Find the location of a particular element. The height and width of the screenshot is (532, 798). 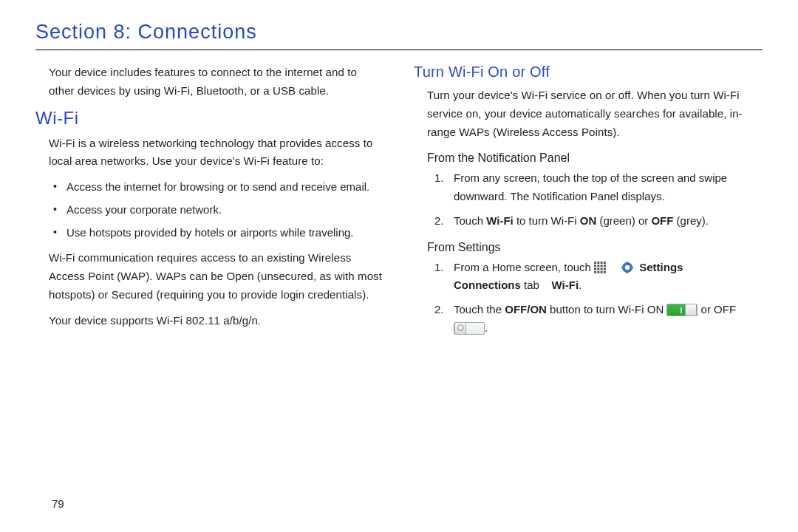

off-label: OFF is located at coordinates (662, 220).